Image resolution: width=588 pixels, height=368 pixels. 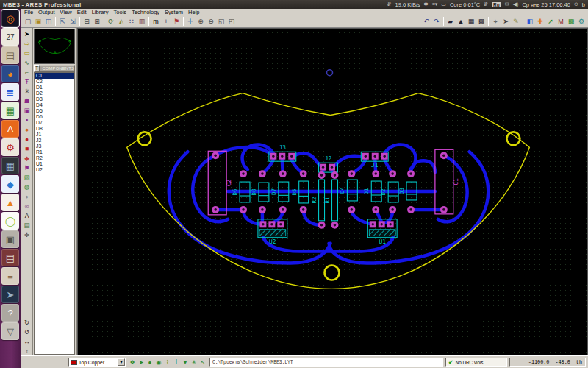 I want to click on component-item-D1: D1, so click(x=54, y=88).